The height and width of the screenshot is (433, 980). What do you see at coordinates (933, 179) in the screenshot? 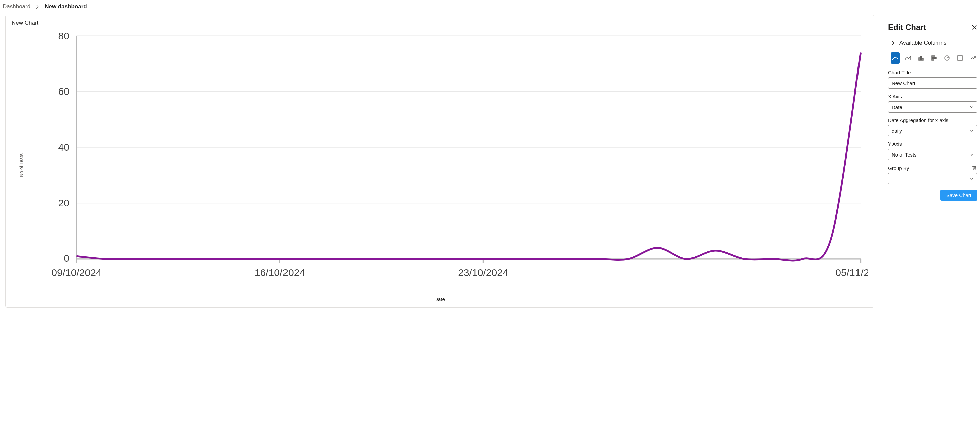
I see `group-by-select` at bounding box center [933, 179].